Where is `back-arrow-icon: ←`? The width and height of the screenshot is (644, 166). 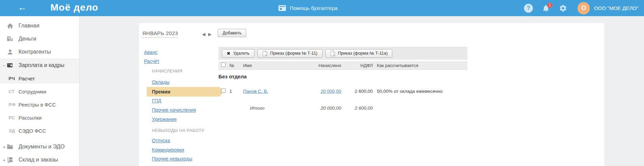 back-arrow-icon: ← is located at coordinates (22, 8).